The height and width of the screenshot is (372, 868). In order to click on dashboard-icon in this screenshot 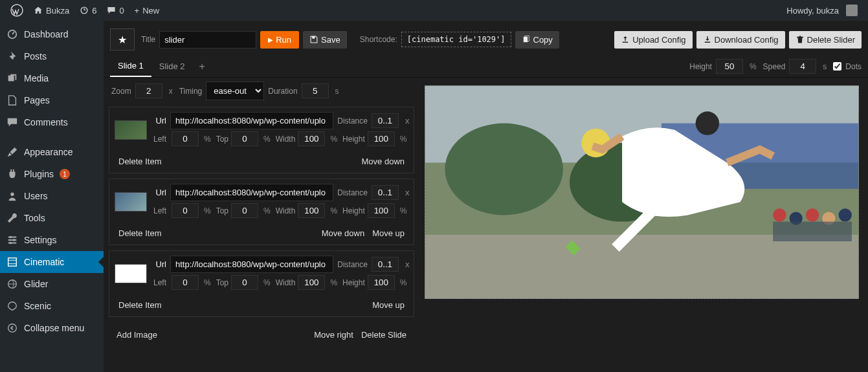, I will do `click(12, 34)`.